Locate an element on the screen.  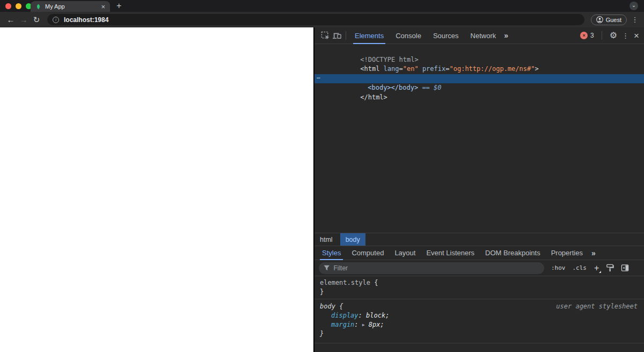
leaf-favicon-icon is located at coordinates (39, 6).